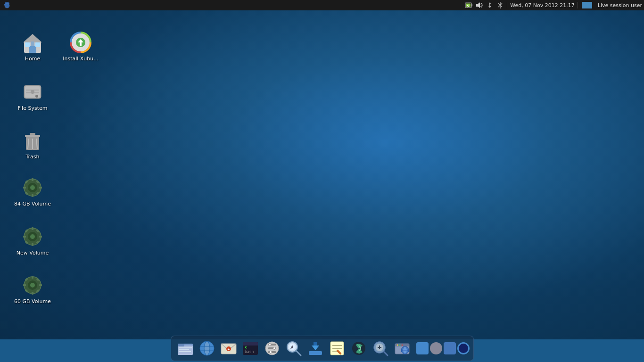 The height and width of the screenshot is (362, 644). I want to click on install-label: Install Xubu..., so click(81, 58).